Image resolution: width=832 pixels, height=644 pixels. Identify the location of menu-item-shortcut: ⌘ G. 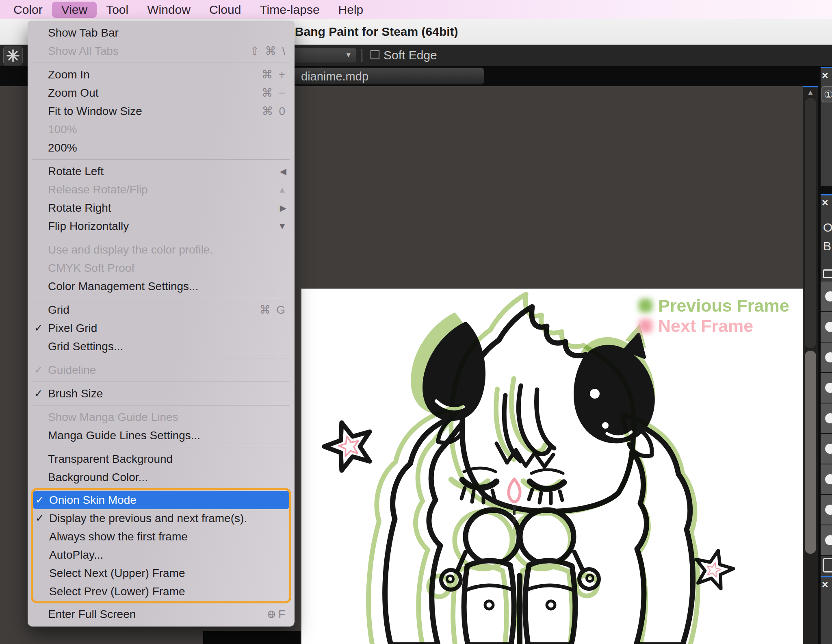
(273, 310).